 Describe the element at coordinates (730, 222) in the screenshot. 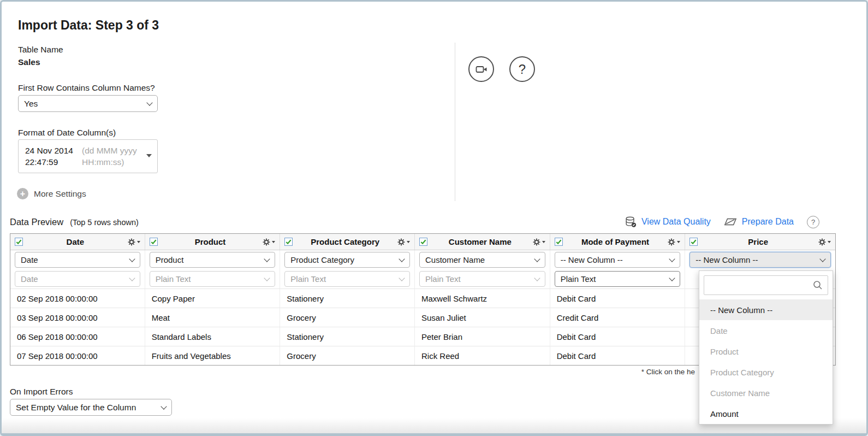

I see `prepare-data-icon` at that location.